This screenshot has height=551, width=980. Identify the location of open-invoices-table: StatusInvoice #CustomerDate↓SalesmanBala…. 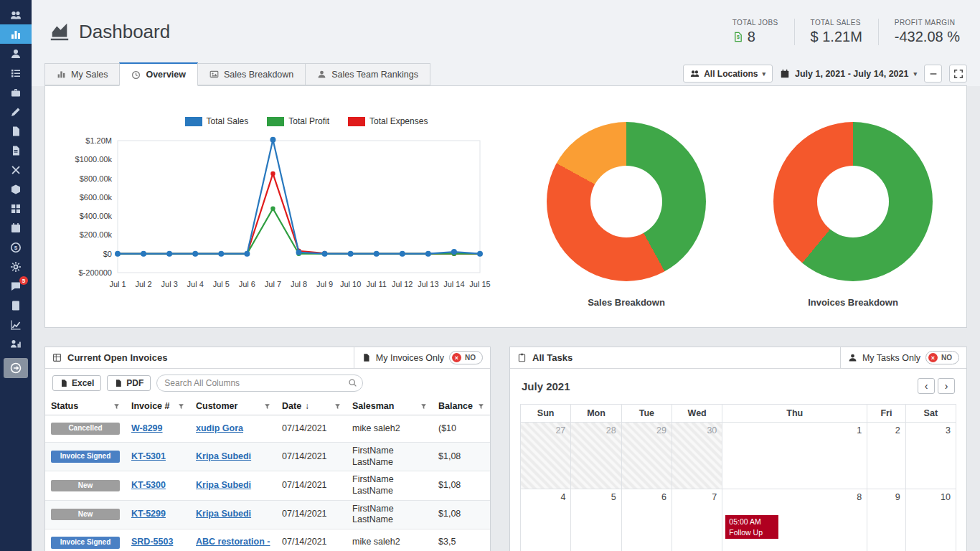
(268, 474).